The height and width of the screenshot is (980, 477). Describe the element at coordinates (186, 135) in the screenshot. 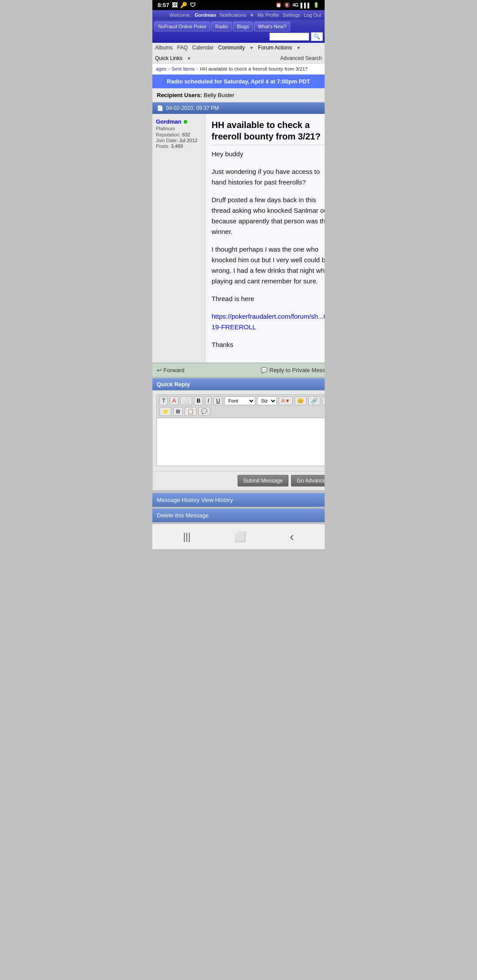

I see `reputation-value: 832` at that location.